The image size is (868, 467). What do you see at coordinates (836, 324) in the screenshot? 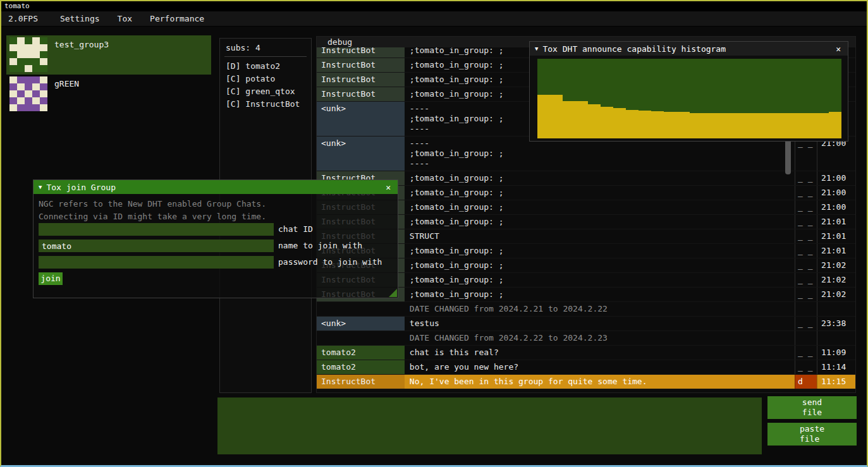
I see `message-time: 23:38` at bounding box center [836, 324].